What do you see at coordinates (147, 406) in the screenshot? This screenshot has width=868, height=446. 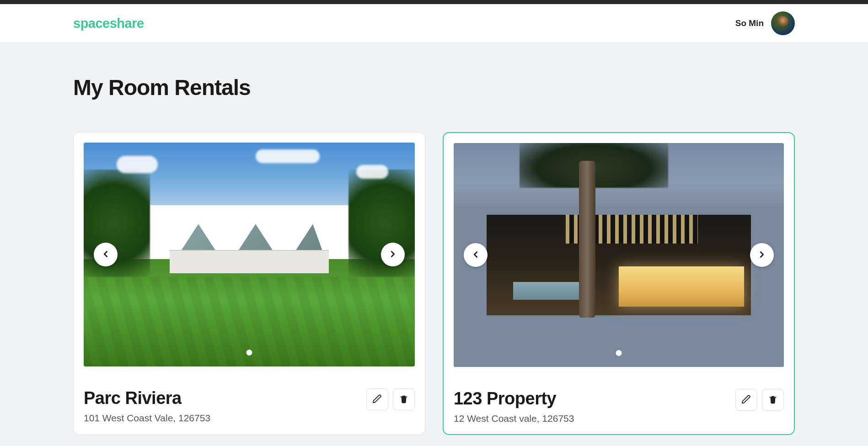 I see `listing-info: Parc Riviera 101 West Coast Vale, 126753` at bounding box center [147, 406].